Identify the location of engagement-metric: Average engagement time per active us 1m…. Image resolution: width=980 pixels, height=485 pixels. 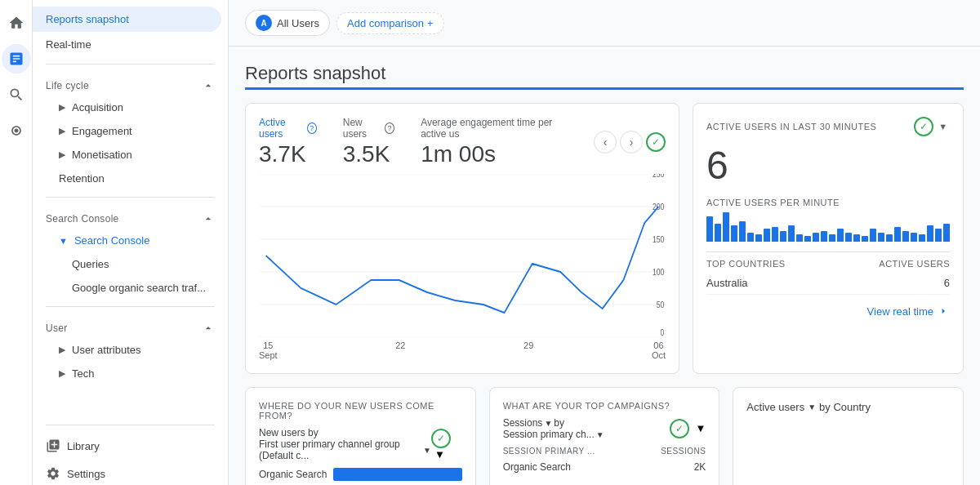
(494, 142).